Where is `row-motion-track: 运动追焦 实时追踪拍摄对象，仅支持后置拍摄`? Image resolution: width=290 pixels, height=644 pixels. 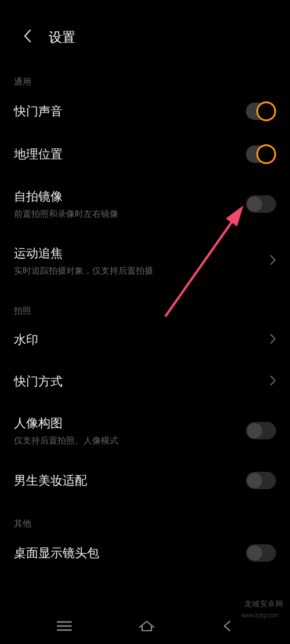
row-motion-track: 运动追焦 实时追踪拍摄对象，仅支持后置拍摄 is located at coordinates (145, 261).